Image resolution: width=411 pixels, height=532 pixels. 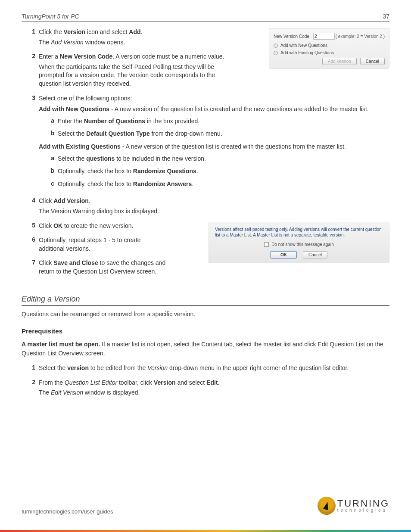 What do you see at coordinates (266, 245) in the screenshot?
I see `do-not-show-checkbox` at bounding box center [266, 245].